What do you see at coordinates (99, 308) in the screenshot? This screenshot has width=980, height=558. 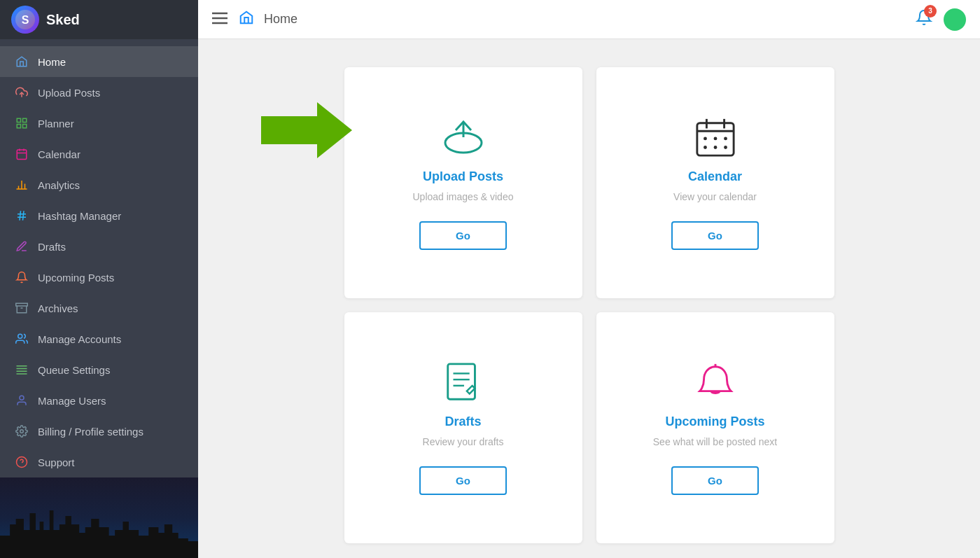 I see `sidebar-item-archives: Archives` at bounding box center [99, 308].